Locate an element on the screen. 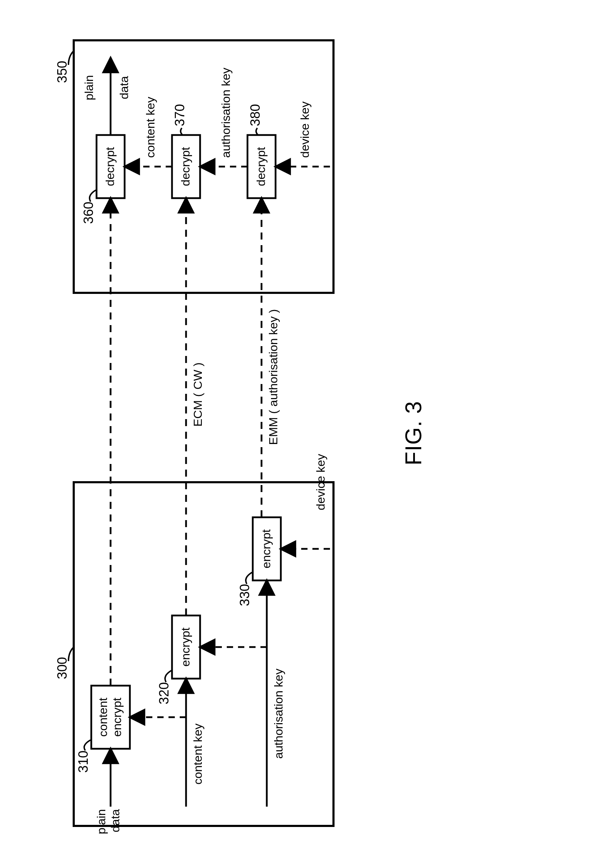 Image resolution: width=595 pixels, height=868 pixels. label-data-out: data is located at coordinates (124, 88).